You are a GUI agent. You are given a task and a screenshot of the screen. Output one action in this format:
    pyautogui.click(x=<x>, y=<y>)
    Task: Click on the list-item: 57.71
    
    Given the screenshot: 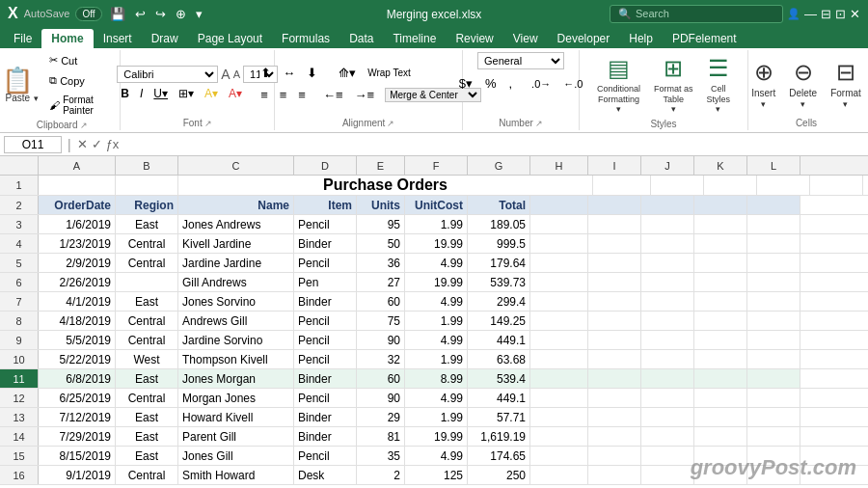 What is the action you would take?
    pyautogui.click(x=500, y=417)
    